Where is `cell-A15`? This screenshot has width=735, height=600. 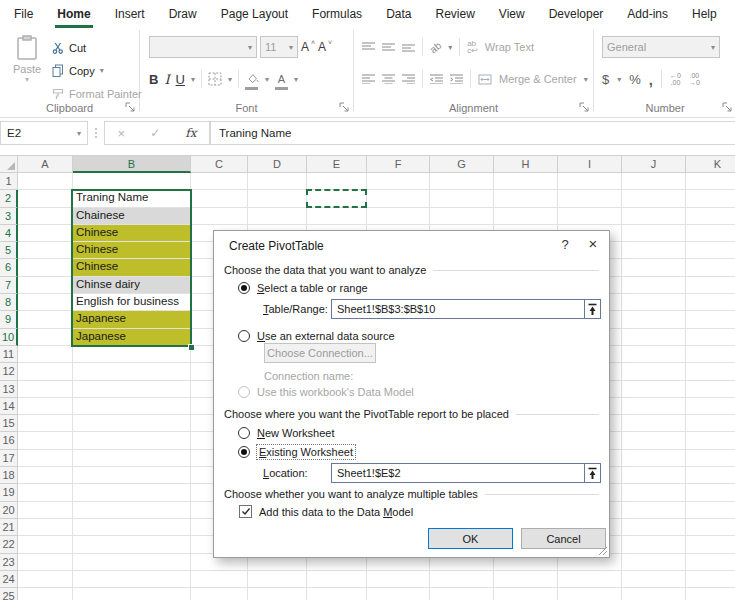
cell-A15 is located at coordinates (46, 424).